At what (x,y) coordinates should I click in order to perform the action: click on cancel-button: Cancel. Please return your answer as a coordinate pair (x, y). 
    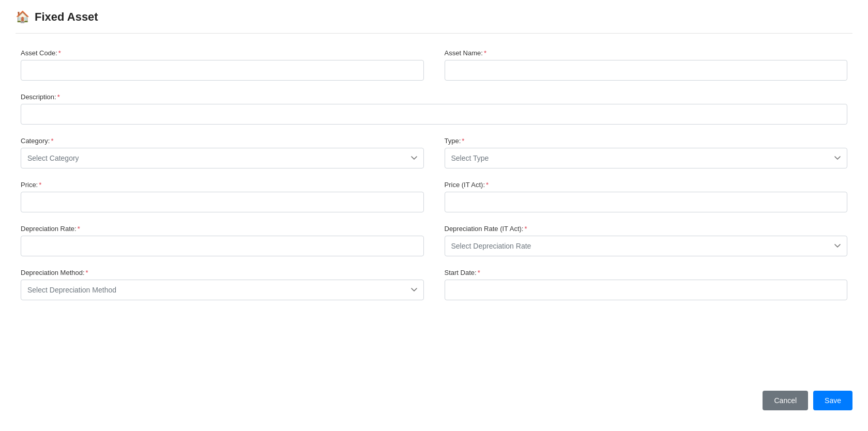
    Looking at the image, I should click on (785, 401).